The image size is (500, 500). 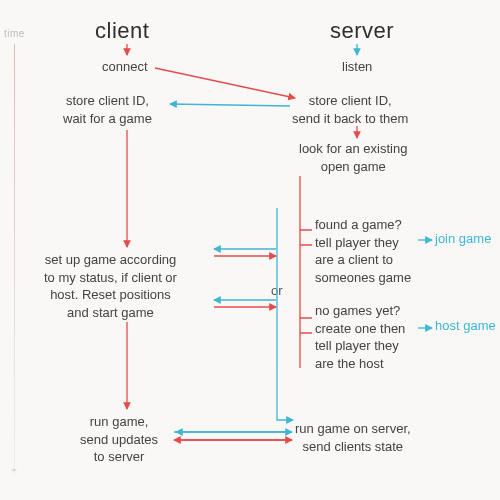 What do you see at coordinates (353, 158) in the screenshot?
I see `node-server-look: look for an existing open game` at bounding box center [353, 158].